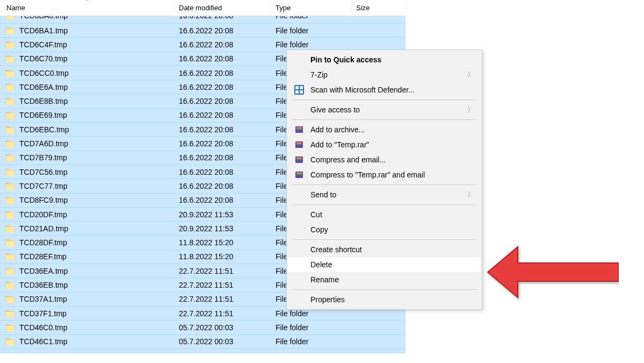 The width and height of the screenshot is (644, 363). I want to click on column-header-type: Type, so click(312, 8).